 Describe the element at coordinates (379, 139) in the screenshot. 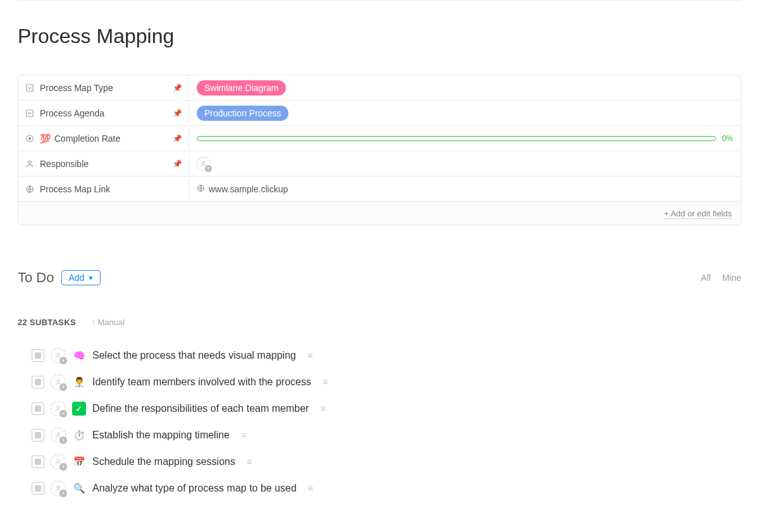

I see `field-row-completion-rate: 💯 Completion Rate 📌 0%` at that location.